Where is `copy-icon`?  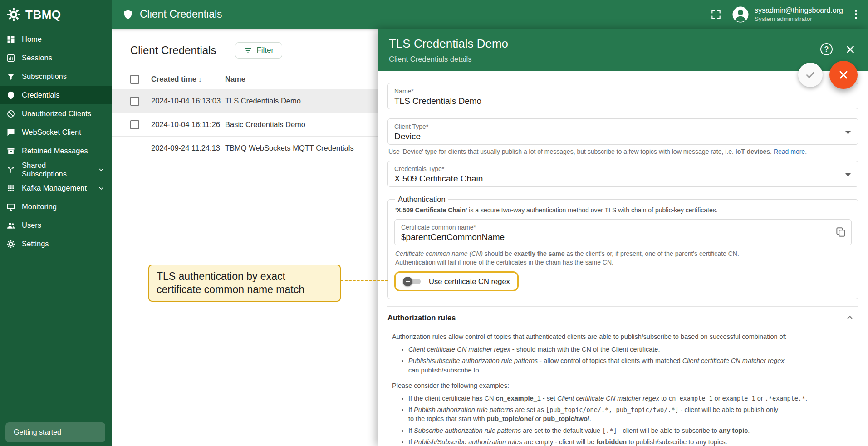
copy-icon is located at coordinates (841, 232).